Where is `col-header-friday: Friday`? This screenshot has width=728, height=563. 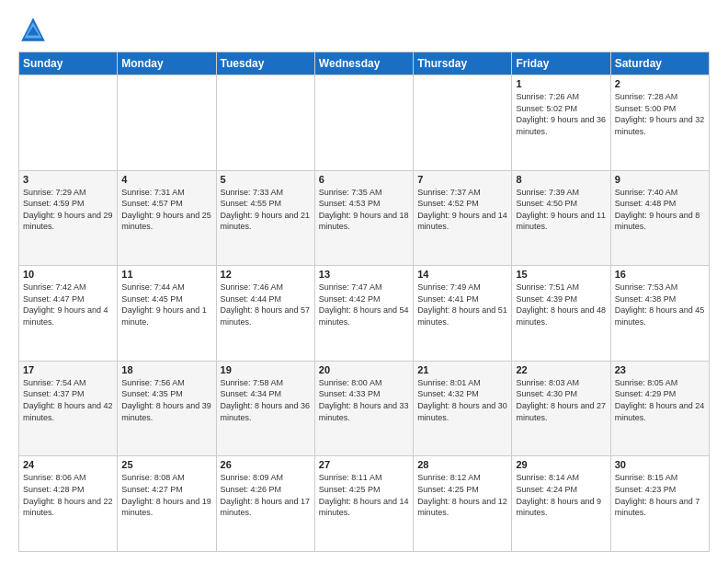 col-header-friday: Friday is located at coordinates (561, 64).